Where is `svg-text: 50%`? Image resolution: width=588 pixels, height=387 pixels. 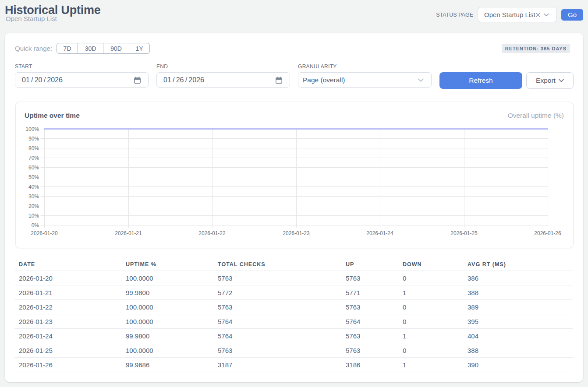 svg-text: 50% is located at coordinates (34, 177).